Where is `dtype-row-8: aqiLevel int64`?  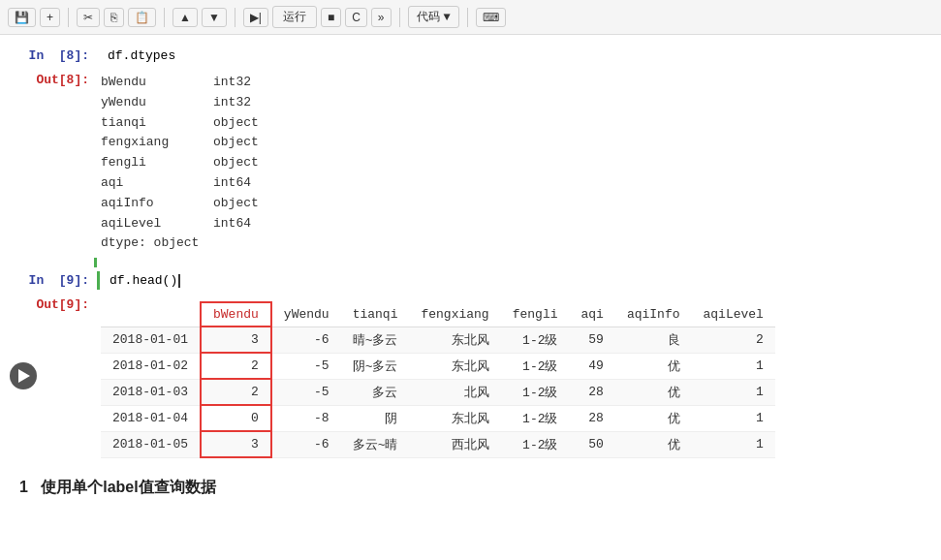 dtype-row-8: aqiLevel int64 is located at coordinates (519, 225).